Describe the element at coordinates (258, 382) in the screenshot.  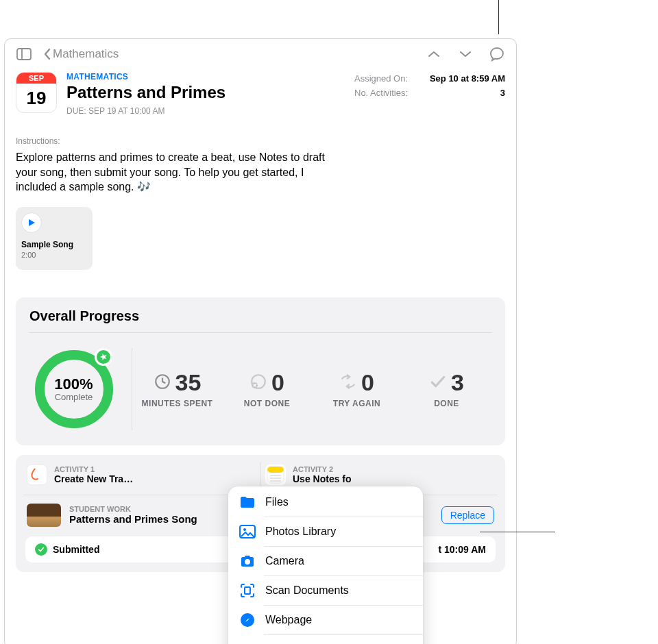
I see `not-done-icon` at that location.